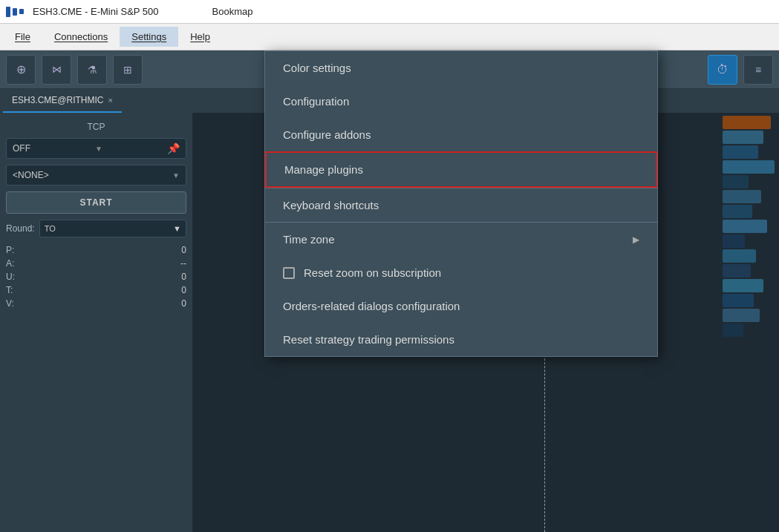 The width and height of the screenshot is (779, 532). I want to click on app-name: Bookmap, so click(233, 12).